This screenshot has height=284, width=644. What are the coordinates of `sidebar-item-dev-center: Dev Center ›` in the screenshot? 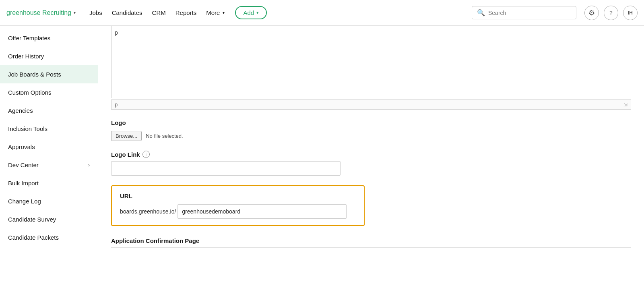 It's located at (49, 165).